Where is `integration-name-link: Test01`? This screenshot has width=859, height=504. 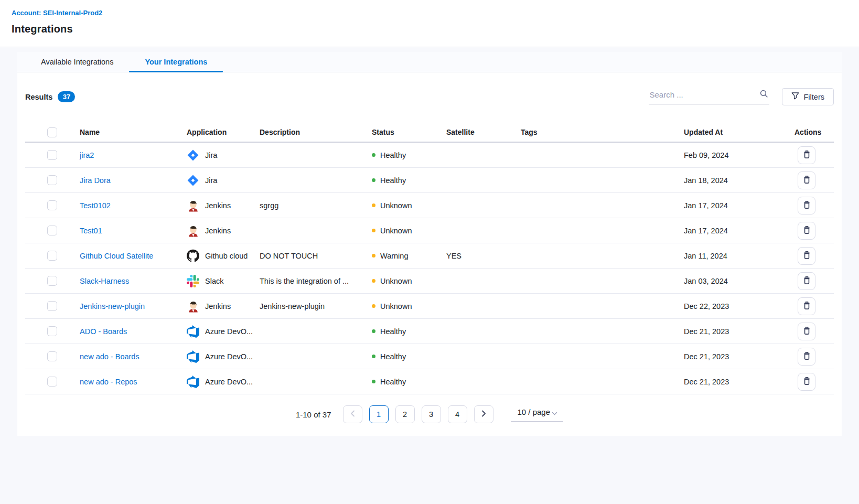 integration-name-link: Test01 is located at coordinates (91, 231).